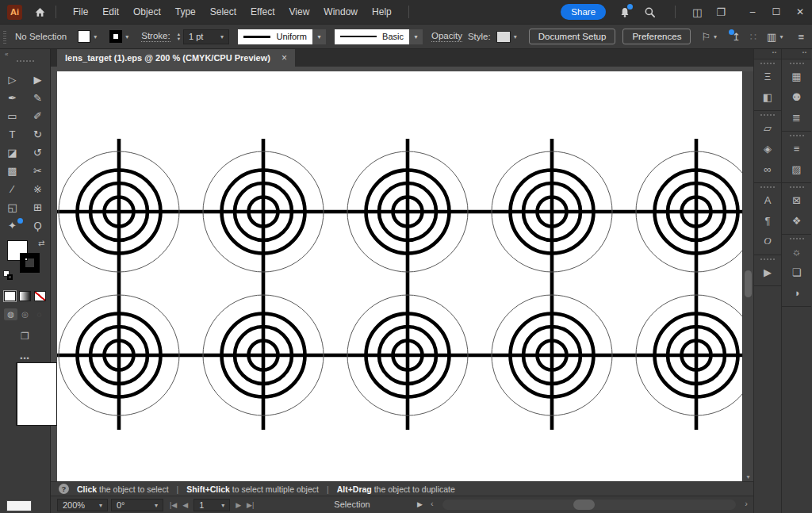 The image size is (812, 513). What do you see at coordinates (736, 36) in the screenshot?
I see `share-document-icon: ↥` at bounding box center [736, 36].